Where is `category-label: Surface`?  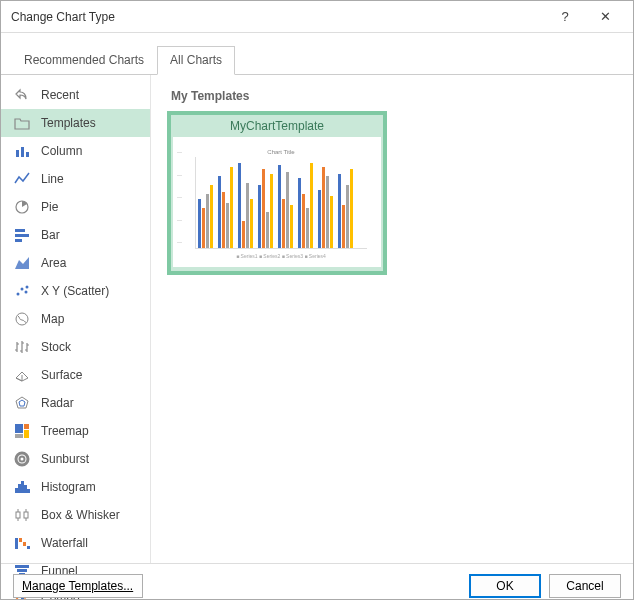
category-label: Surface is located at coordinates (62, 375).